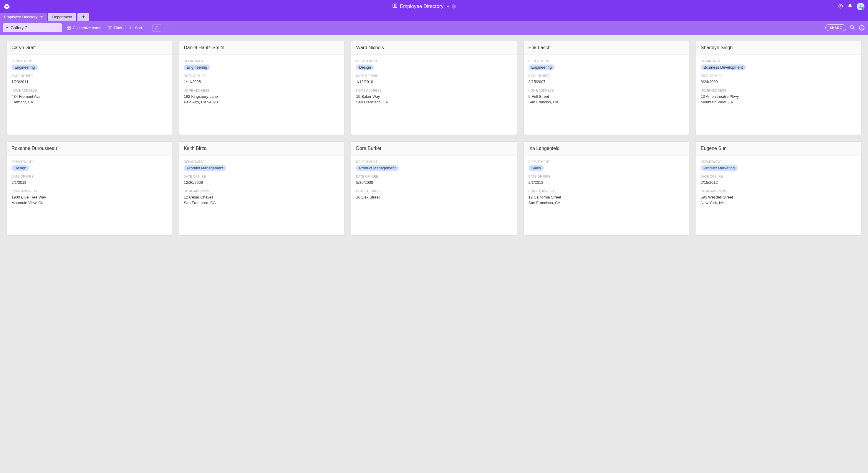 The width and height of the screenshot is (868, 473). What do you see at coordinates (131, 28) in the screenshot?
I see `sort-icon` at bounding box center [131, 28].